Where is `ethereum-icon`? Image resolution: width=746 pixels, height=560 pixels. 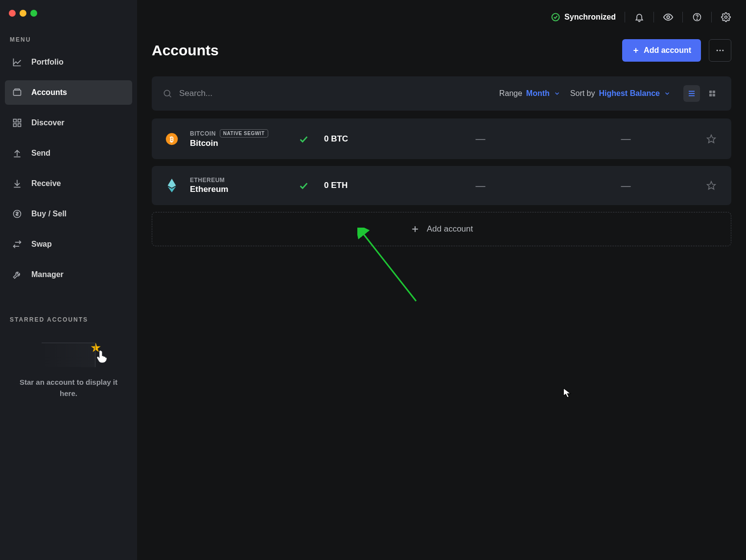 ethereum-icon is located at coordinates (172, 186).